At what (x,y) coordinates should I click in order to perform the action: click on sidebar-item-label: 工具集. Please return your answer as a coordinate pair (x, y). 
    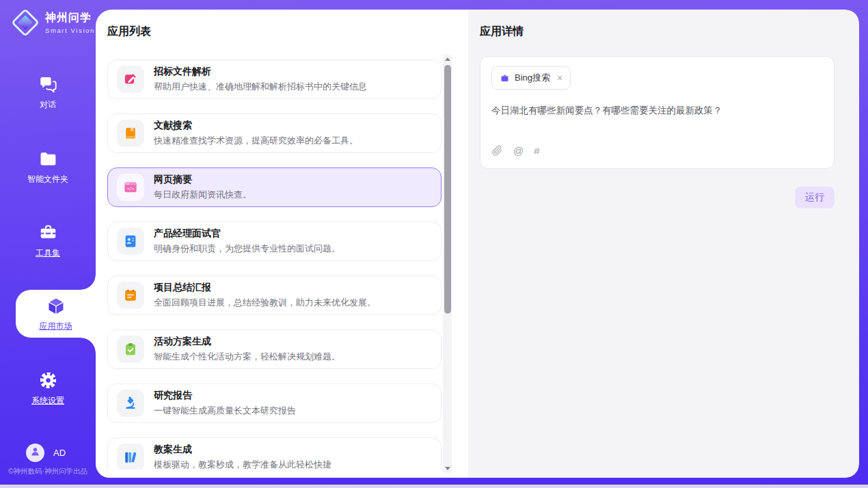
    Looking at the image, I should click on (48, 253).